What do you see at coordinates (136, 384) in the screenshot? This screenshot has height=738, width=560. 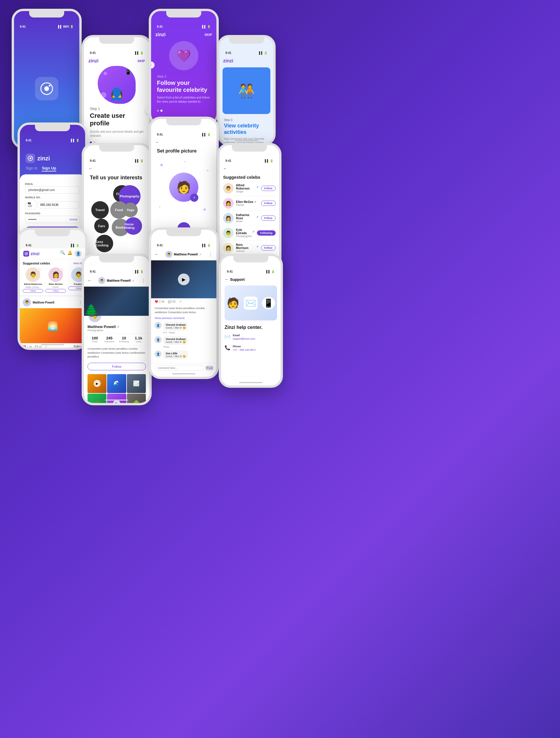 I see `media-cell: 🌫️` at bounding box center [136, 384].